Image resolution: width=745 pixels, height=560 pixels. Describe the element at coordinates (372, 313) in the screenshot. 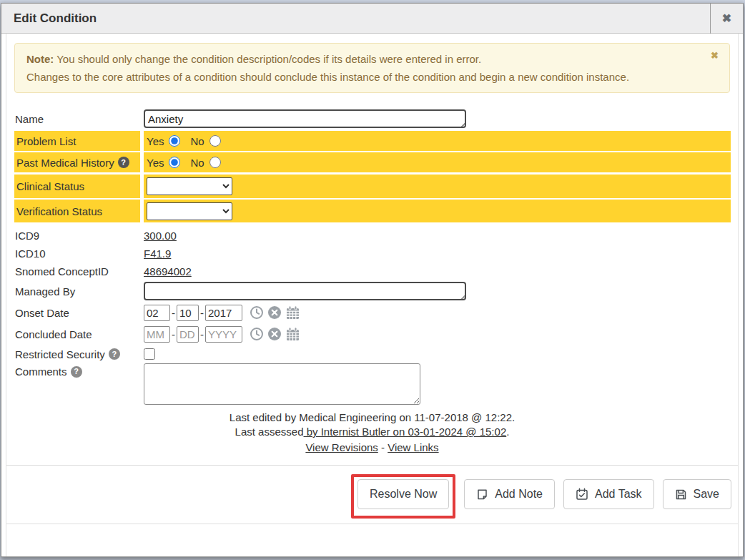

I see `onset-date-row: Onset Date - -` at that location.